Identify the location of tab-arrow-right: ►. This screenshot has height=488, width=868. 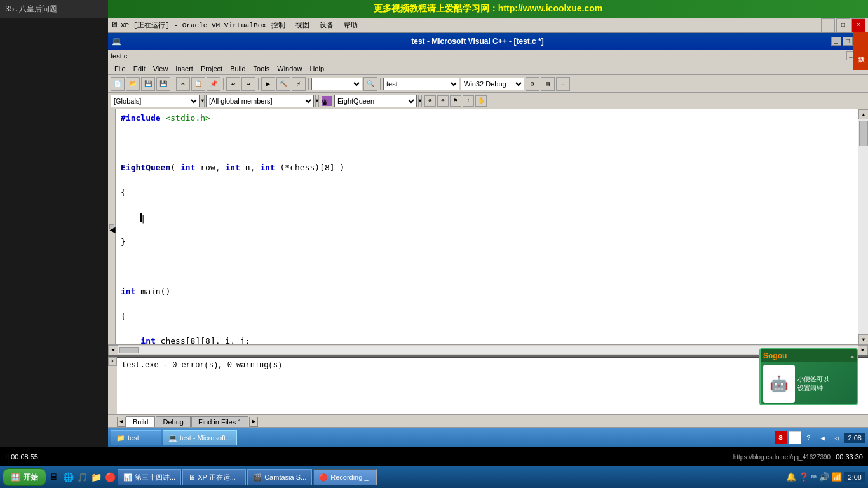
(254, 422).